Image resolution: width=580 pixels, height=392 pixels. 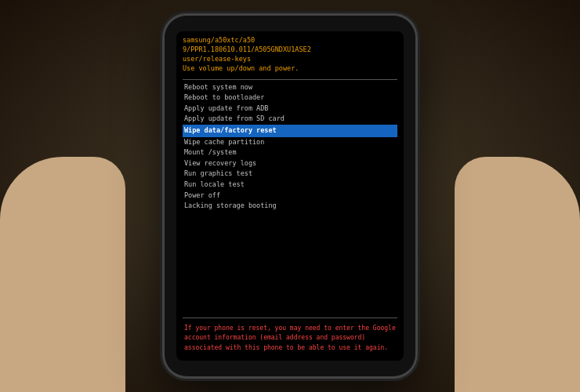 I want to click on menu-item-reboot-bootloader: Reboot to bootloader, so click(x=290, y=98).